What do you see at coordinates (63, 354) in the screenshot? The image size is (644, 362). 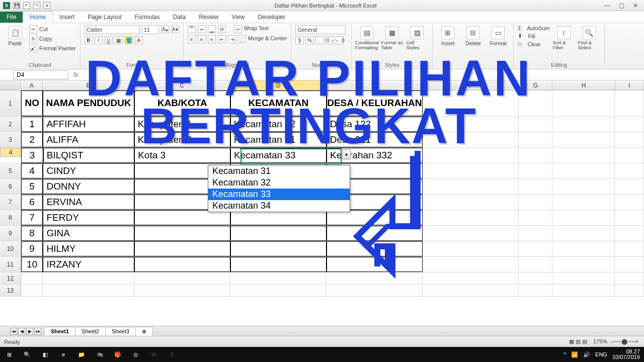 I see `taskbar-edge-icon: e` at bounding box center [63, 354].